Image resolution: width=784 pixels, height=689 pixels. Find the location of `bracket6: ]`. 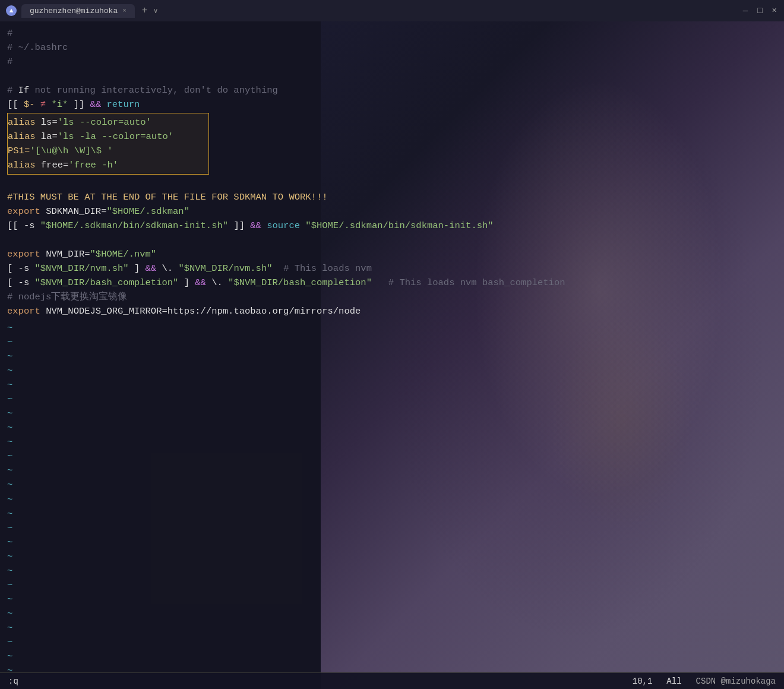

bracket6: ] is located at coordinates (137, 268).